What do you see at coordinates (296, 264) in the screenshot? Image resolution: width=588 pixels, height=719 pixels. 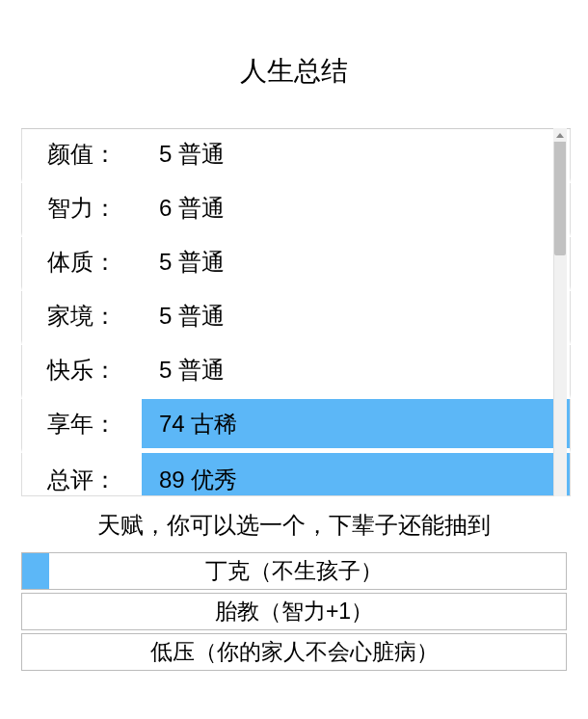 I see `stat-row-constitution: 体质： 5 普通` at bounding box center [296, 264].